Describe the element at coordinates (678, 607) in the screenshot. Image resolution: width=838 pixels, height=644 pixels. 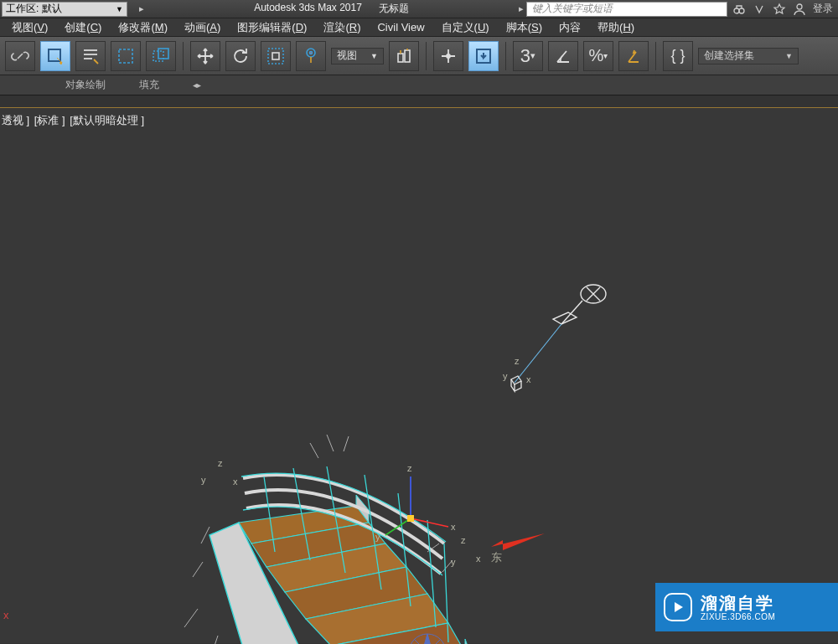
I see `play-icon` at that location.